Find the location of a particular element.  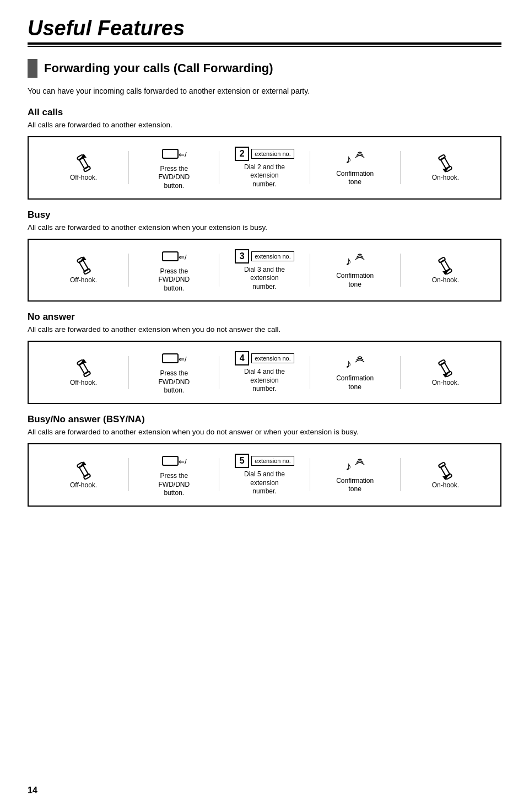

conftone-label-no-answer: Confirmation tone is located at coordinates (355, 383).